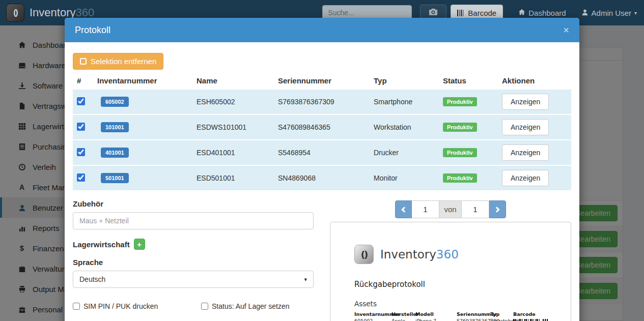  Describe the element at coordinates (322, 153) in the screenshot. I see `table-row: 401001 ESD401001 S5468954 Drucker Produk…` at that location.